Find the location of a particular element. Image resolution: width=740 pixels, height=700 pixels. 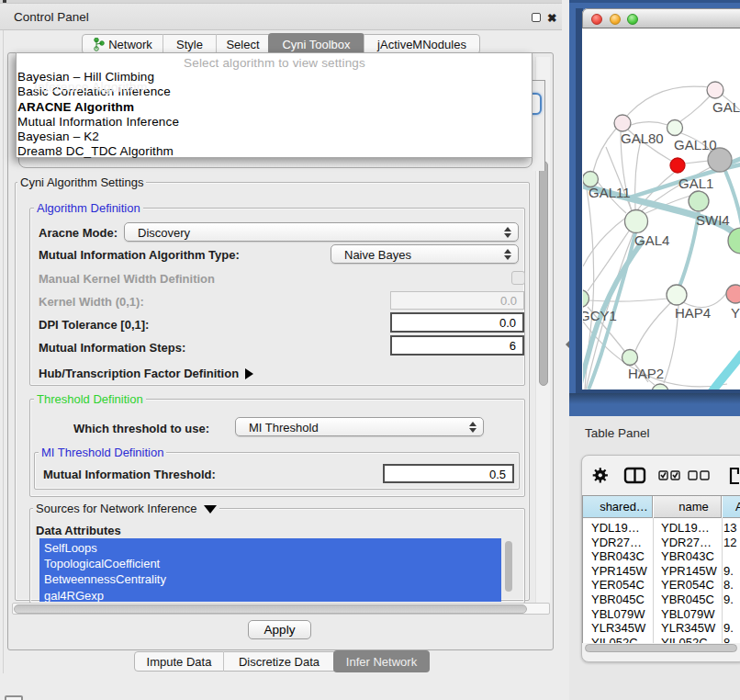

svg-text: YD is located at coordinates (735, 312).